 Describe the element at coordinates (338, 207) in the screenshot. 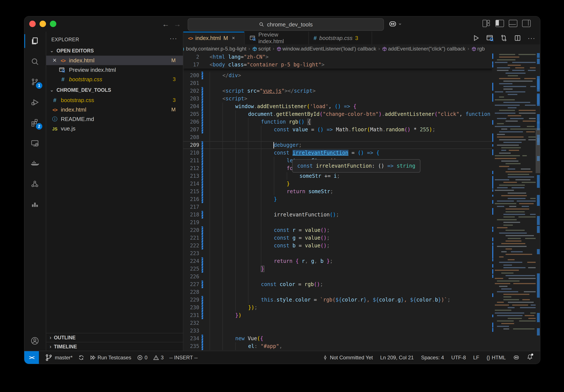

I see `code-line-217: 217` at that location.